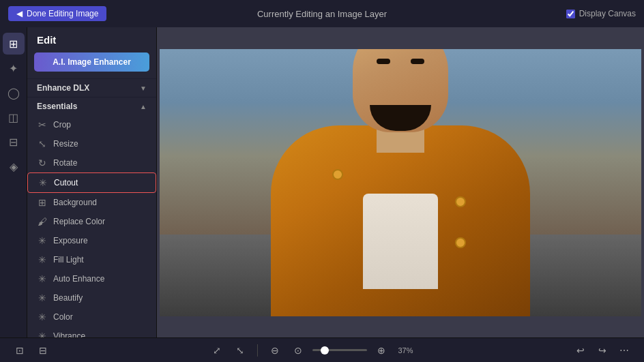 The width and height of the screenshot is (644, 362). What do you see at coordinates (14, 166) in the screenshot?
I see `sidebar-item-brand: ◈` at bounding box center [14, 166].